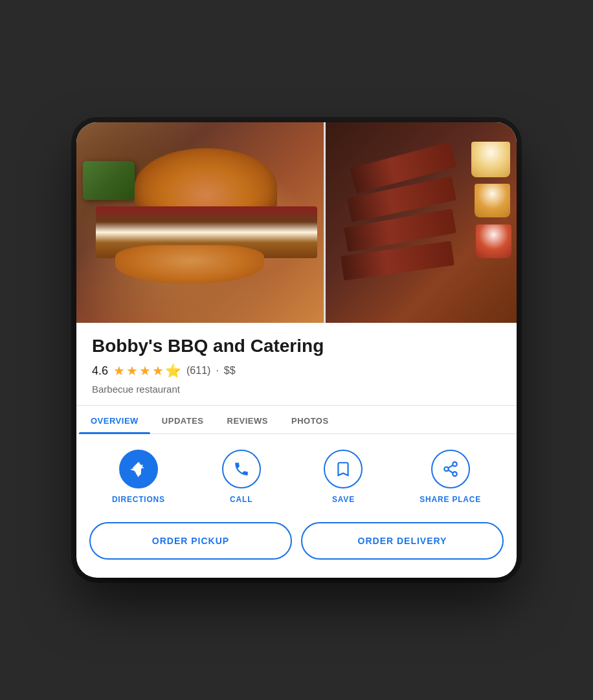  Describe the element at coordinates (241, 469) in the screenshot. I see `phone-icon` at that location.